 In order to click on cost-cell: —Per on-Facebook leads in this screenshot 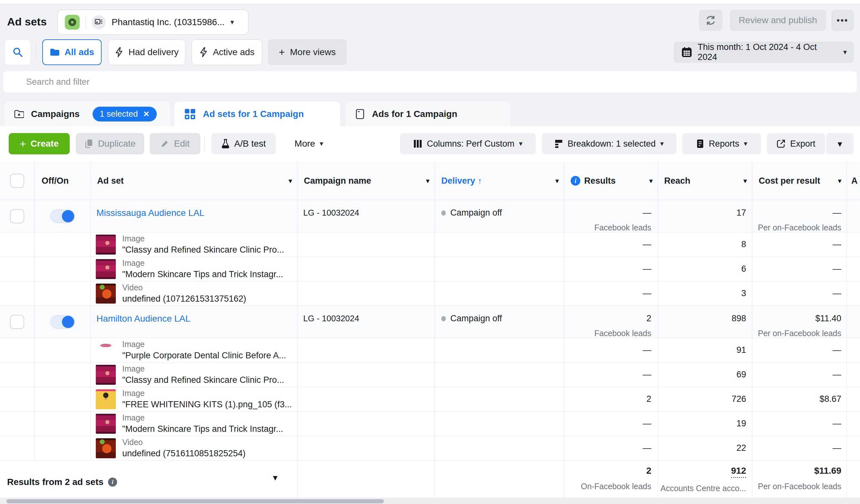, I will do `click(799, 216)`.